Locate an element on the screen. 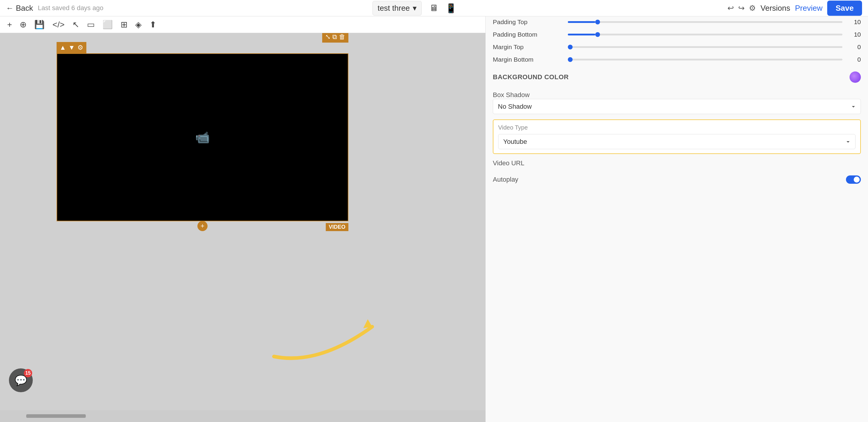  add-block-button: + is located at coordinates (203, 226).